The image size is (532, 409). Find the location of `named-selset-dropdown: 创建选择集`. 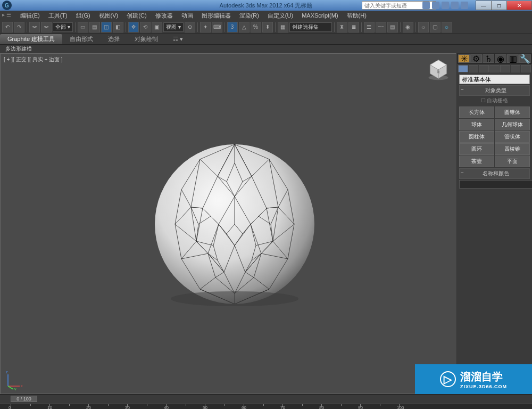

named-selset-dropdown: 创建选择集 is located at coordinates (311, 27).